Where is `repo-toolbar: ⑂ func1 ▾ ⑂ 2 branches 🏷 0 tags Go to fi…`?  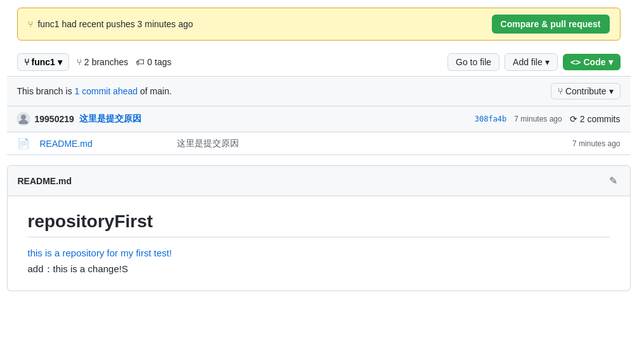
repo-toolbar: ⑂ func1 ▾ ⑂ 2 branches 🏷 0 tags Go to fi… is located at coordinates (319, 62).